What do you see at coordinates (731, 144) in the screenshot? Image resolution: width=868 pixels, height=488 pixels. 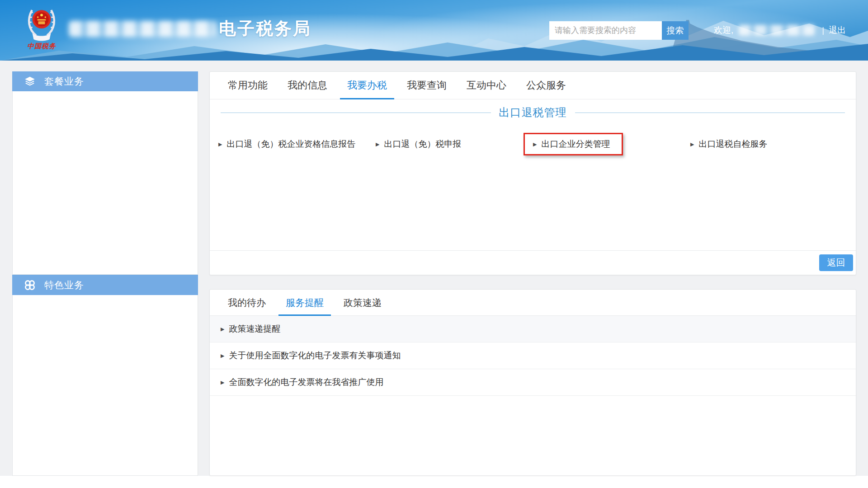 I see `menu-item-export-selfcheck: ▶ 出口退税自检服务` at bounding box center [731, 144].